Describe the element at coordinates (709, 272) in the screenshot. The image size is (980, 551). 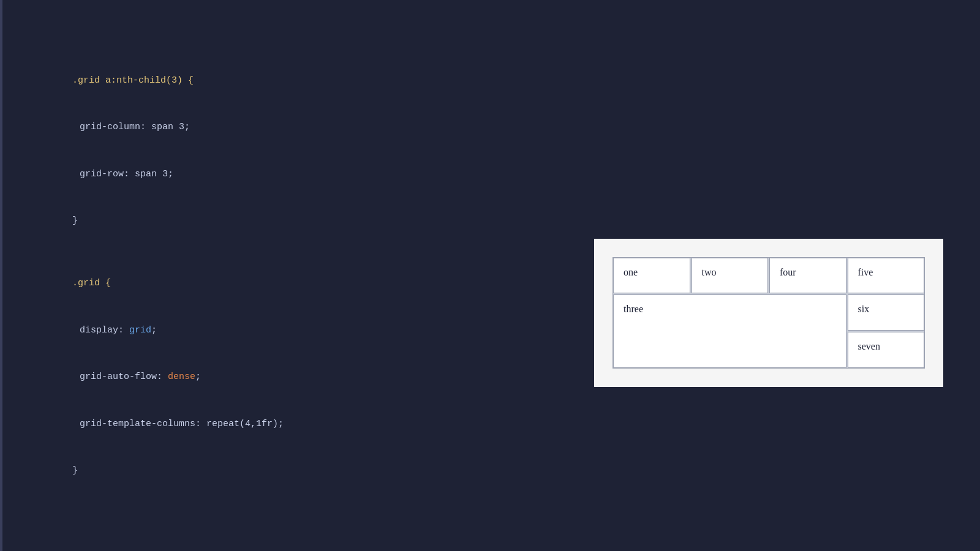
I see `item-two-label: two` at that location.